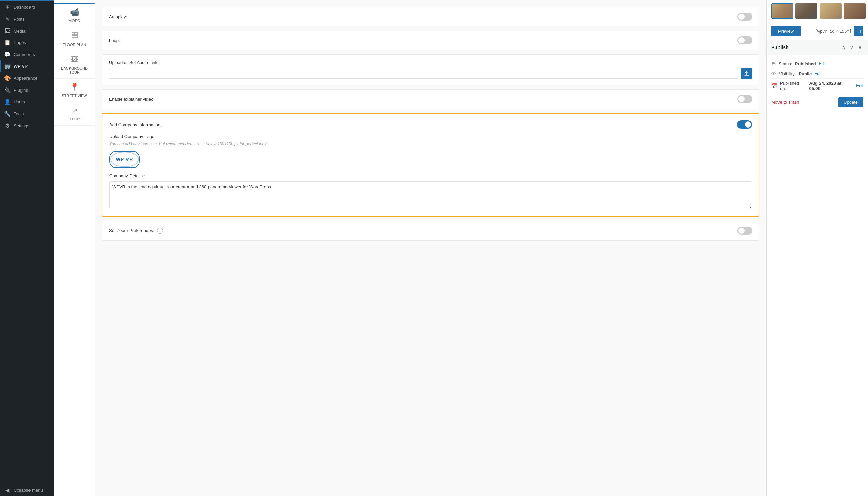 The height and width of the screenshot is (496, 868). What do you see at coordinates (774, 86) in the screenshot?
I see `calendar-icon: 📅` at bounding box center [774, 86].